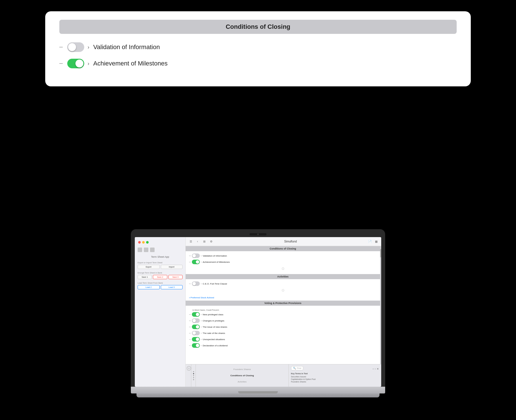 Image resolution: width=516 pixels, height=420 pixels. Describe the element at coordinates (335, 379) in the screenshot. I see `key-term-2: Capitalization & Option Pool` at that location.